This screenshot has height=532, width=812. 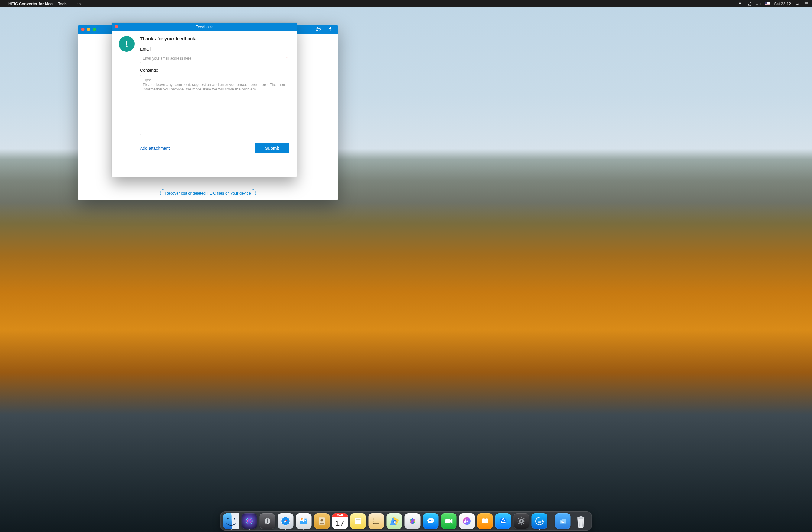 I want to click on dock: MAR 17 3D, so click(x=406, y=521).